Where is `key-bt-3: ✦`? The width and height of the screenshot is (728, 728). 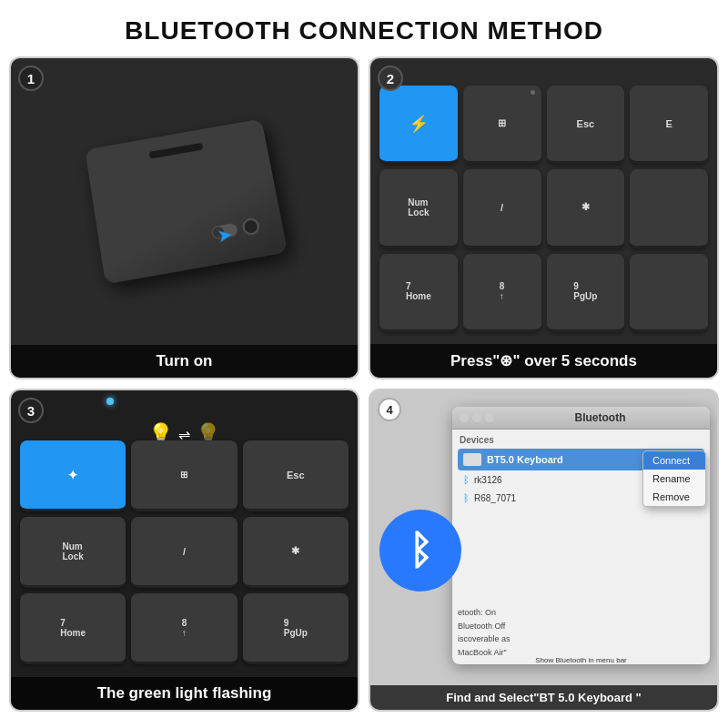
key-bt-3: ✦ is located at coordinates (73, 476).